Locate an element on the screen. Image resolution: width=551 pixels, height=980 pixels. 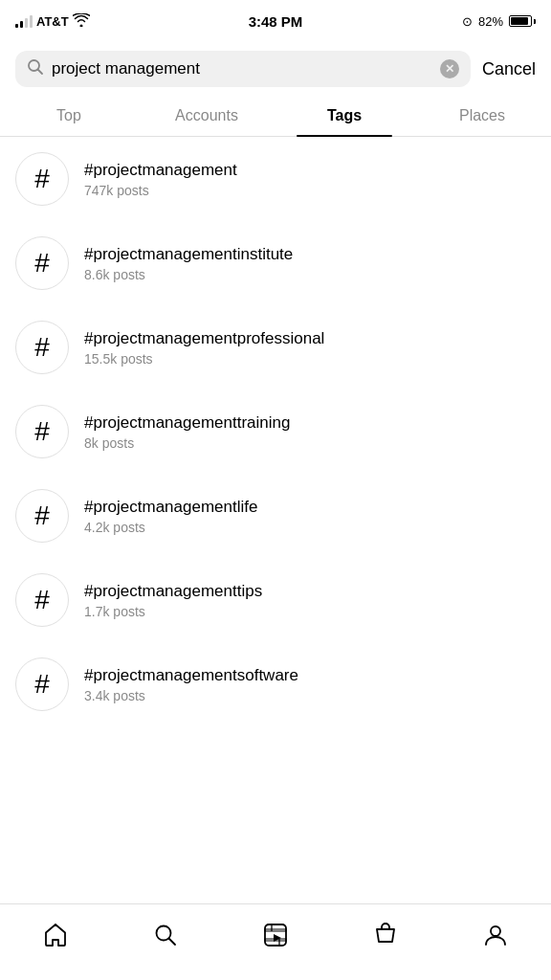
reels-icon is located at coordinates (276, 935).